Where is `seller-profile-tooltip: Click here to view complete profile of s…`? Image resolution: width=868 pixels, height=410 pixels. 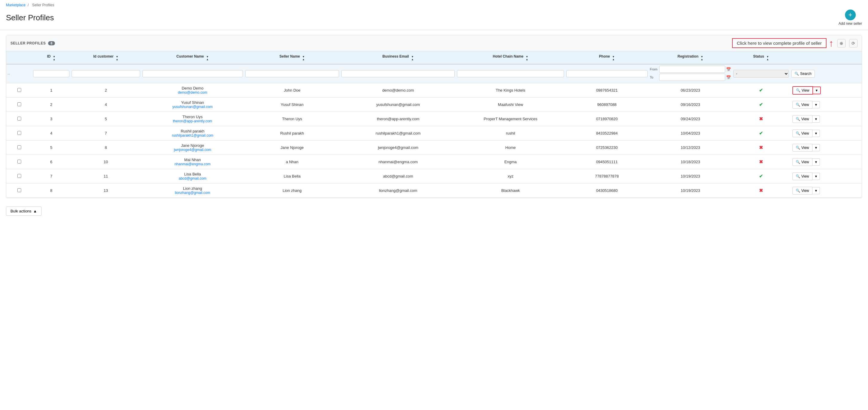
seller-profile-tooltip: Click here to view complete profile of s… is located at coordinates (779, 43).